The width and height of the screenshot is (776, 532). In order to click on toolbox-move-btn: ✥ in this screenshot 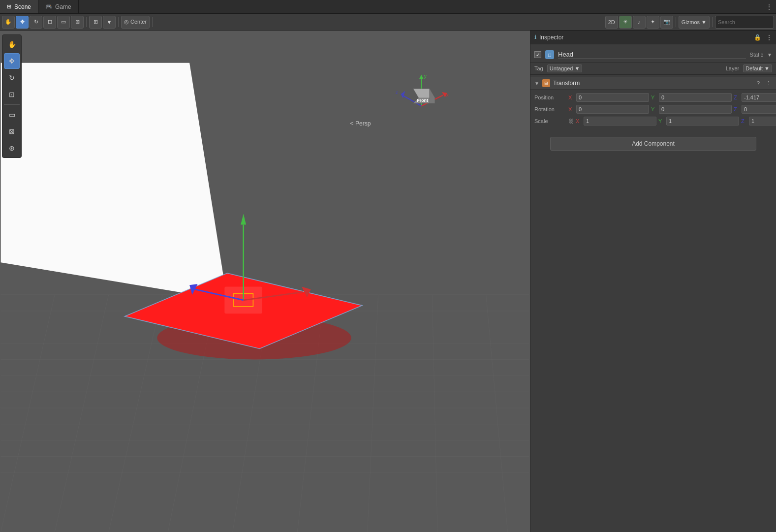, I will do `click(12, 61)`.